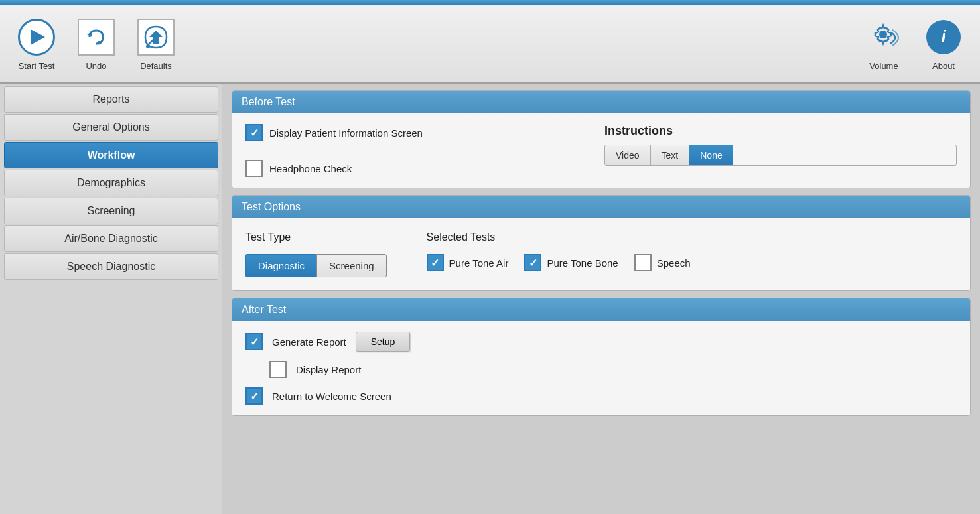 Image resolution: width=980 pixels, height=514 pixels. Describe the element at coordinates (601, 243) in the screenshot. I see `test-options-panel: Test Options Test Type Diagnostic Screen…` at that location.